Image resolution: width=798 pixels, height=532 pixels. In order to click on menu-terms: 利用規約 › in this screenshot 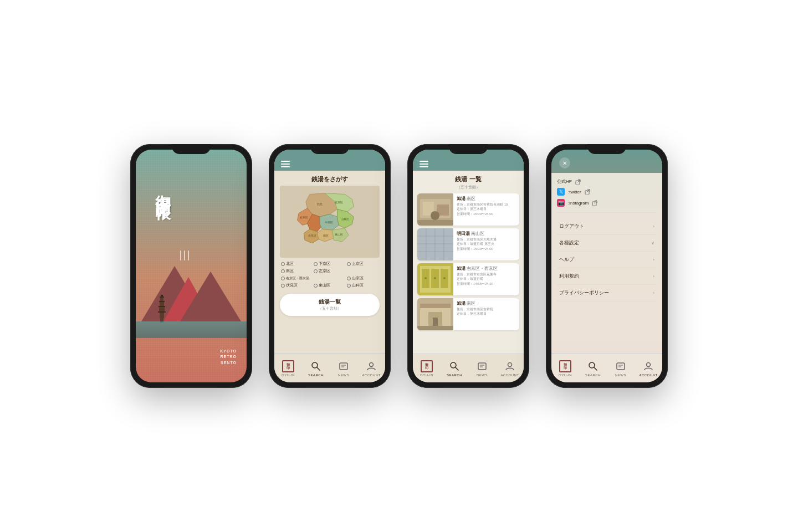, I will do `click(607, 277)`.